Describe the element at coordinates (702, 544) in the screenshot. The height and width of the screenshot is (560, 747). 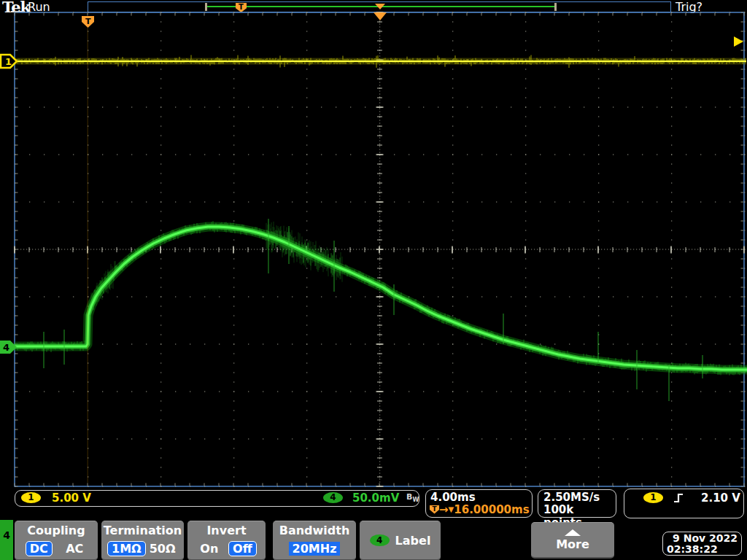
I see `datetime-box: 9 Nov 2022 02:38:22` at that location.